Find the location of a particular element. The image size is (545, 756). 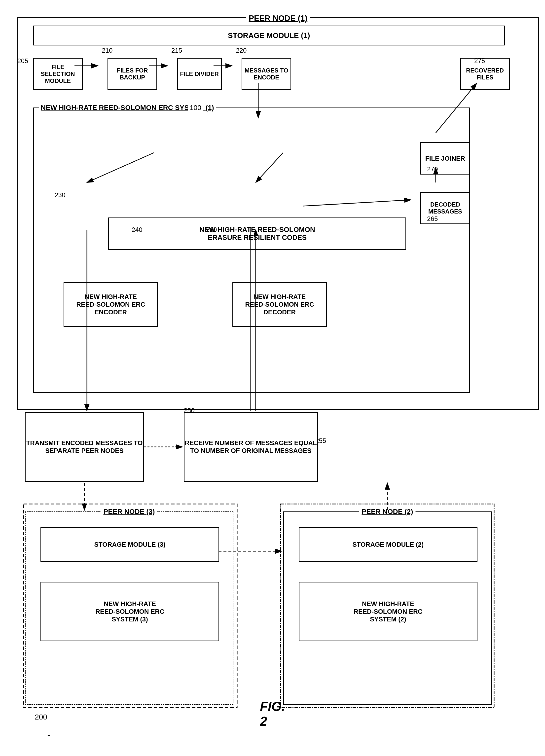

file-divider-box: FILE DIVIDER is located at coordinates (199, 74).